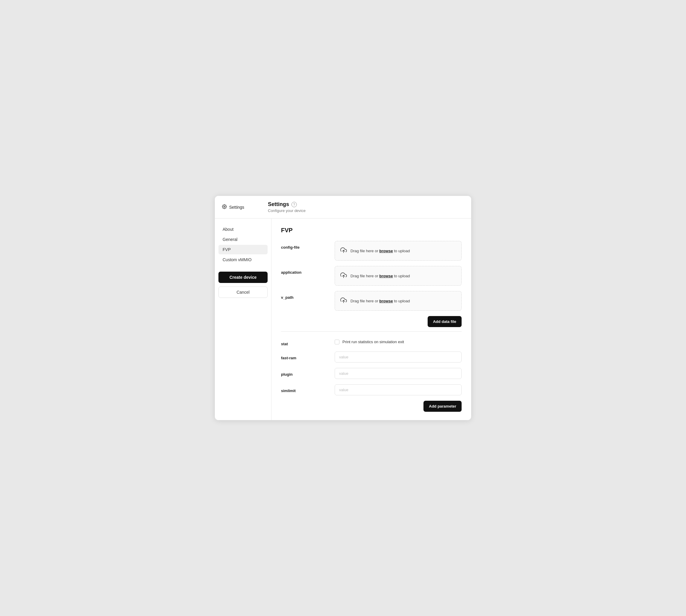 The image size is (686, 616). Describe the element at coordinates (442, 406) in the screenshot. I see `add-parameter-button: Add parameter` at that location.